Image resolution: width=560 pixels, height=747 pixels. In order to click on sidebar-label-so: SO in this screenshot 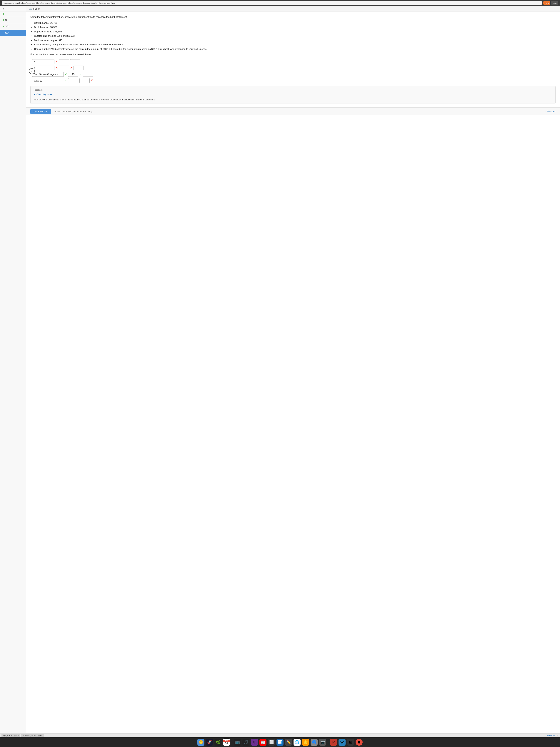, I will do `click(7, 26)`.